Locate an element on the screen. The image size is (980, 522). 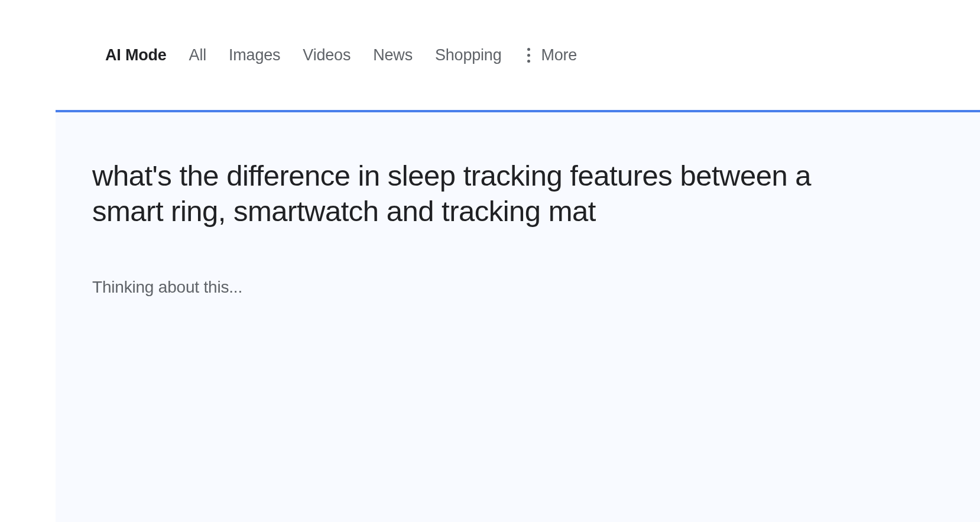
tab-all: All is located at coordinates (197, 56).